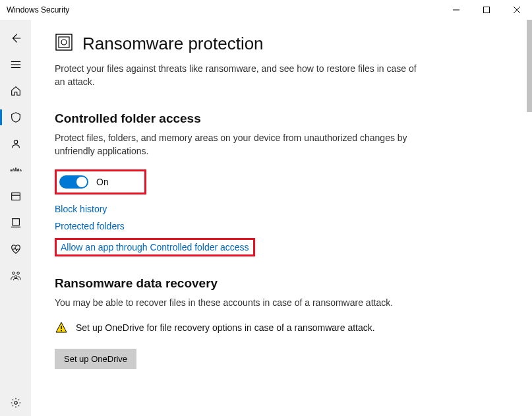  What do you see at coordinates (16, 276) in the screenshot?
I see `sidebar-item-family` at bounding box center [16, 276].